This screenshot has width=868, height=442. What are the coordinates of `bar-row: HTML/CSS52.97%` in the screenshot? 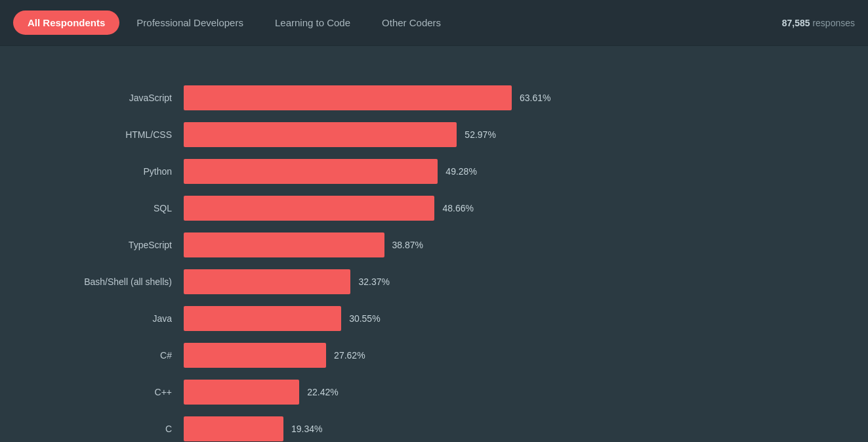 It's located at (434, 135).